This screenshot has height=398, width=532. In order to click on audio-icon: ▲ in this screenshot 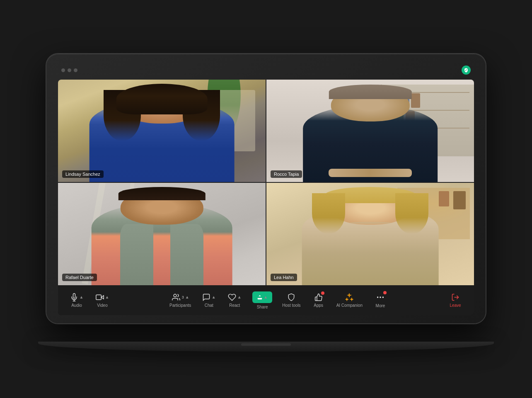, I will do `click(77, 297)`.